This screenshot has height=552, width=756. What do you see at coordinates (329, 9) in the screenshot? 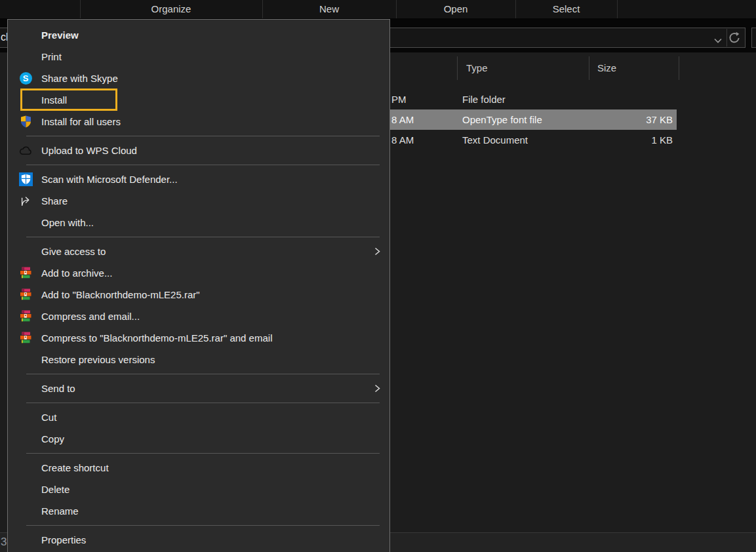
I see `ribbon-group-new: New` at bounding box center [329, 9].